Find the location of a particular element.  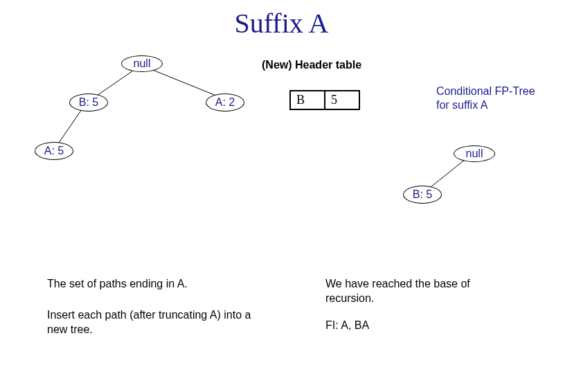

left-tree-b5: B: 5 is located at coordinates (89, 103).